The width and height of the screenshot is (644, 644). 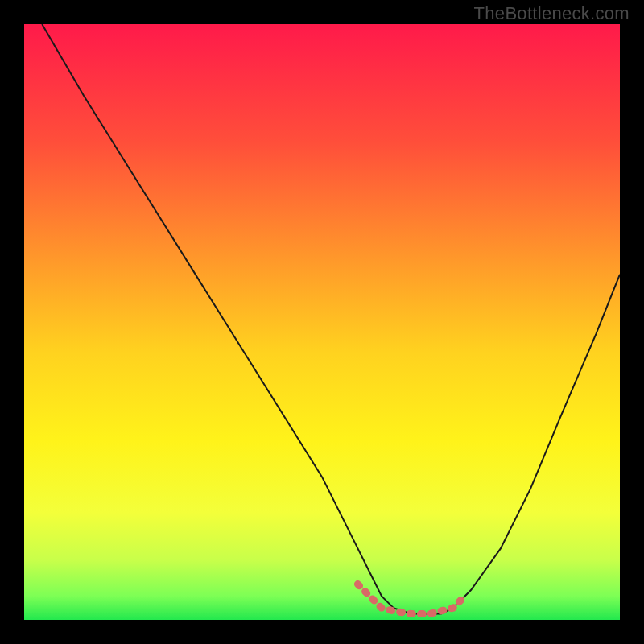 I want to click on watermark-text: TheBottleneck.com, so click(x=552, y=14).